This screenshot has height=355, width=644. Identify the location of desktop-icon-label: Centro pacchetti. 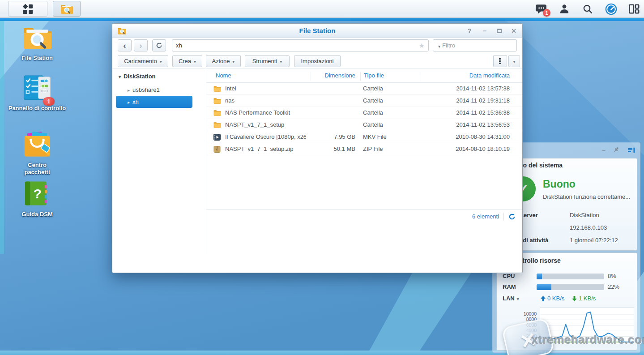
(37, 169).